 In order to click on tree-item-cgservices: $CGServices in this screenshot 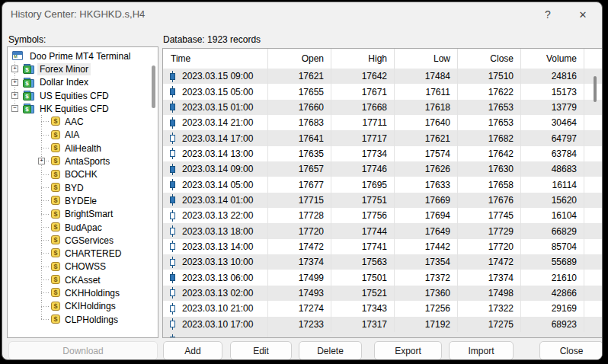, I will do `click(82, 241)`.